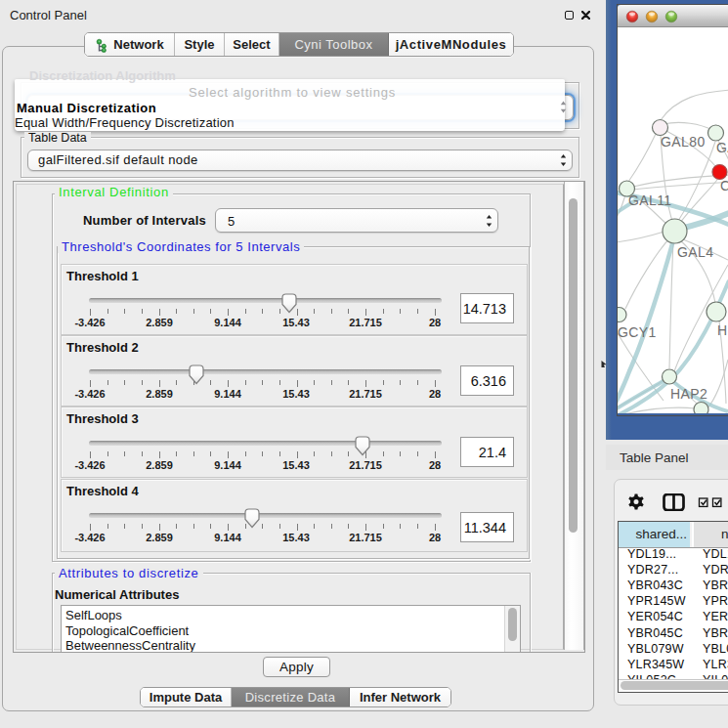  What do you see at coordinates (651, 200) in the screenshot?
I see `svg-text: GAL11` at bounding box center [651, 200].